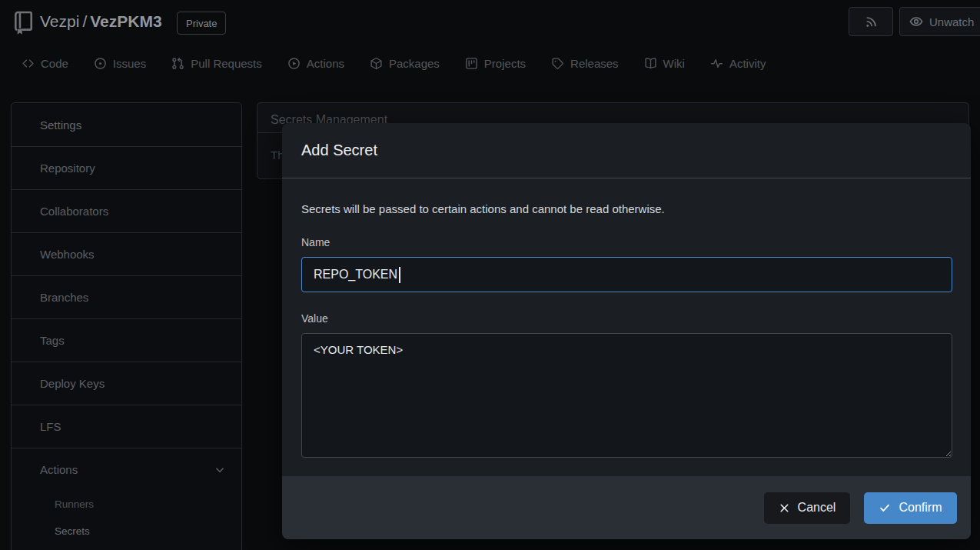 The height and width of the screenshot is (550, 980). What do you see at coordinates (400, 275) in the screenshot?
I see `text-caret` at bounding box center [400, 275].